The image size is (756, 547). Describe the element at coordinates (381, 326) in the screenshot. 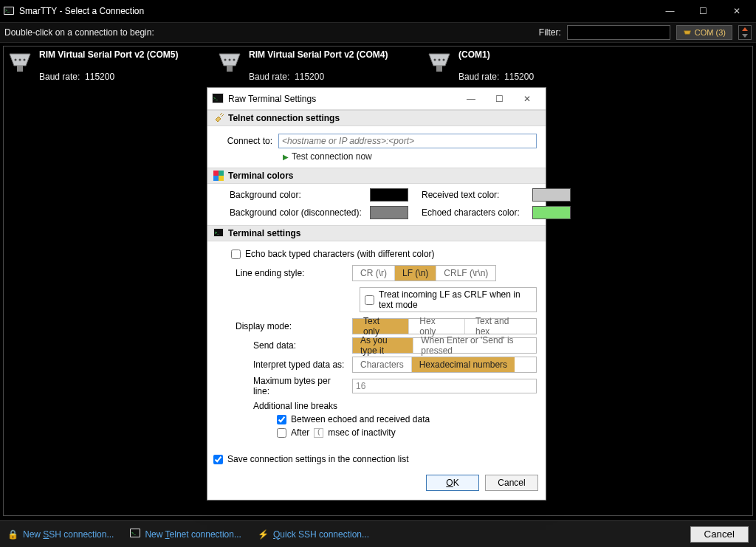

I see `display-mode-text: Text only` at that location.